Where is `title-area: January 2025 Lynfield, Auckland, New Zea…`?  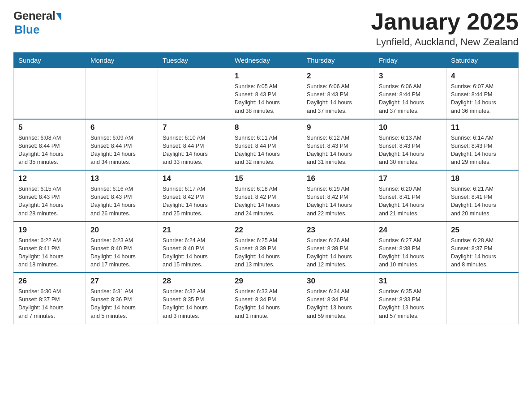
title-area: January 2025 Lynfield, Auckland, New Zea… is located at coordinates (445, 29).